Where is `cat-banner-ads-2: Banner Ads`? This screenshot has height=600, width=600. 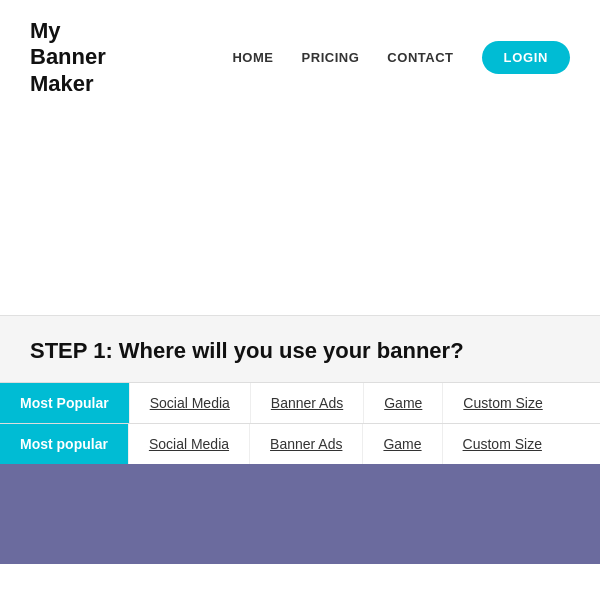 cat-banner-ads-2: Banner Ads is located at coordinates (306, 444).